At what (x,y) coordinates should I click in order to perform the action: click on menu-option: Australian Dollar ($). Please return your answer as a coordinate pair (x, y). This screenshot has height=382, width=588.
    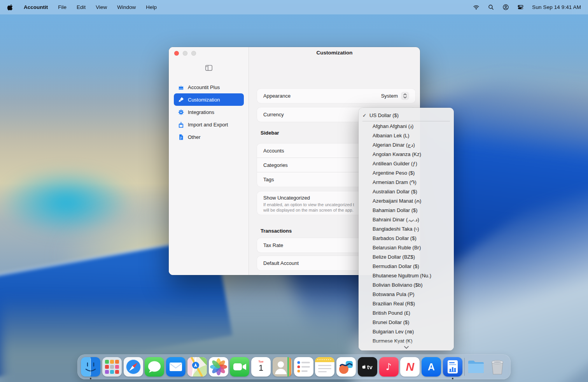
    Looking at the image, I should click on (406, 192).